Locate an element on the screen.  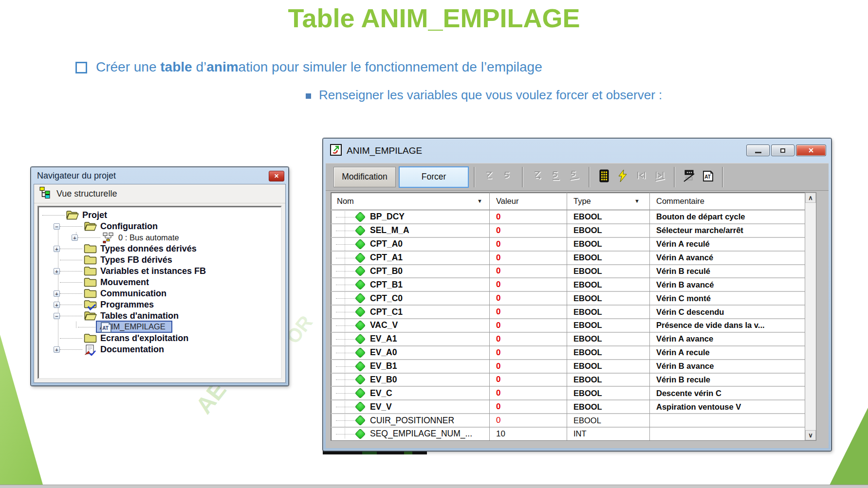
tree-item-communication: +Communication is located at coordinates (160, 294).